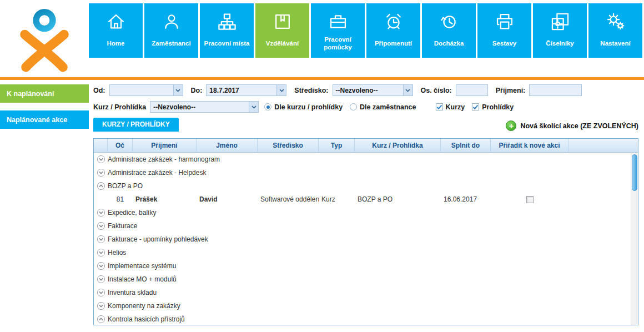  What do you see at coordinates (366, 199) in the screenshot?
I see `table-row: 81PrášekDavidSoftwarové odděleníKurzBOZP…` at bounding box center [366, 199].